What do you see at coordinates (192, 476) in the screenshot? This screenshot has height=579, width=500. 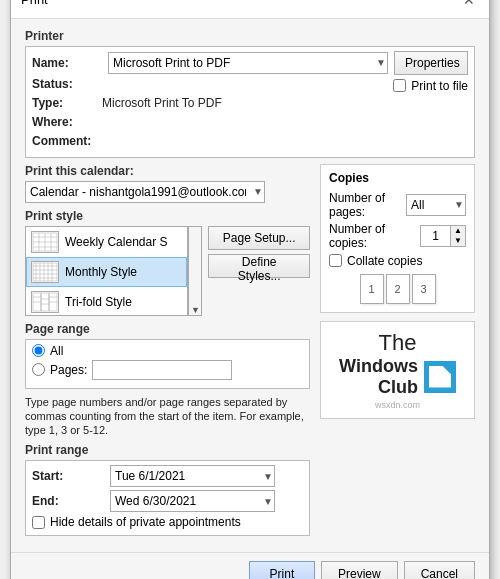 I see `start-select-wrapper: Tue 6/1/2021 ▼` at bounding box center [192, 476].